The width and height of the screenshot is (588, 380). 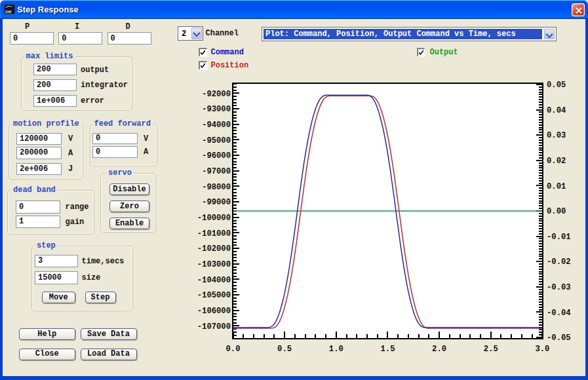 What do you see at coordinates (214, 218) in the screenshot?
I see `svg-text: -100000` at bounding box center [214, 218].